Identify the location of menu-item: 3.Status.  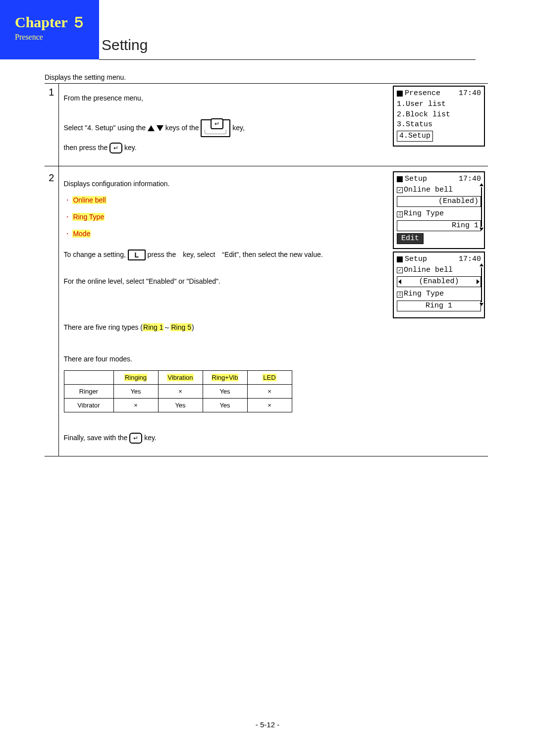
(439, 125).